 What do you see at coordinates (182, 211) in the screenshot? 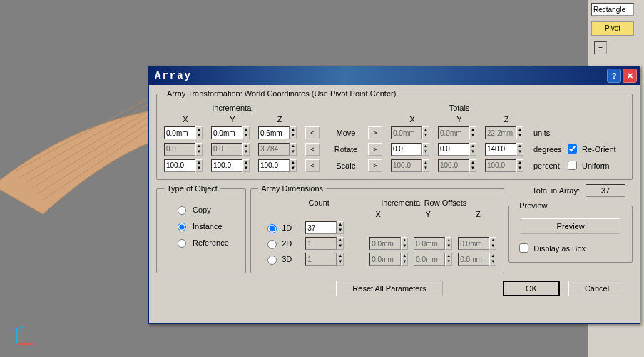
I see `copy-radio` at bounding box center [182, 211].